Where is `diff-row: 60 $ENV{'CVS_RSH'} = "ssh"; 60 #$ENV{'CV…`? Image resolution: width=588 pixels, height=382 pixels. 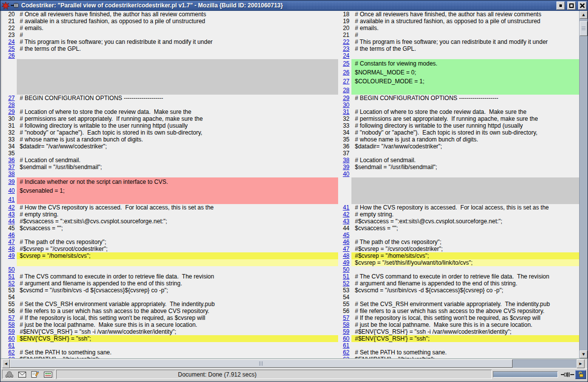 diff-row: 60 $ENV{'CVS_RSH'} = "ssh"; 60 #$ENV{'CV… is located at coordinates (291, 339).